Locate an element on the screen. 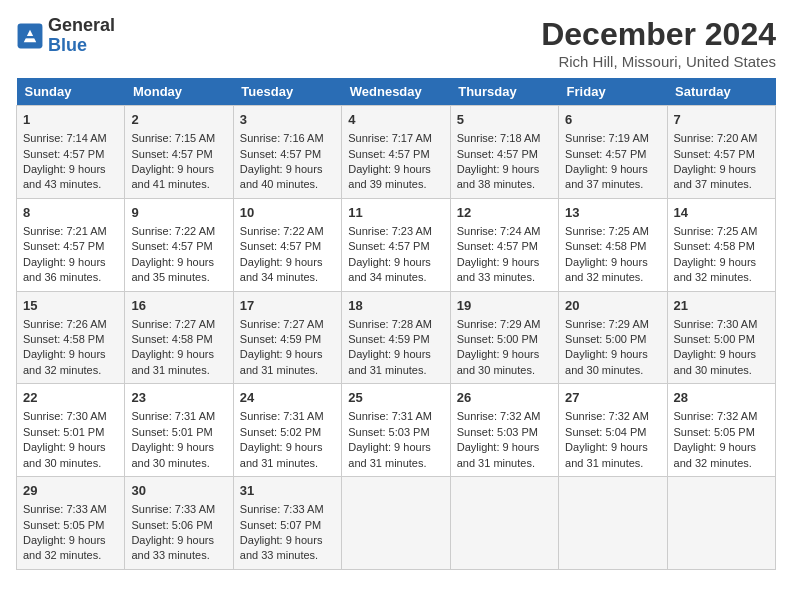  calendar-day-header: Tuesday is located at coordinates (287, 92).